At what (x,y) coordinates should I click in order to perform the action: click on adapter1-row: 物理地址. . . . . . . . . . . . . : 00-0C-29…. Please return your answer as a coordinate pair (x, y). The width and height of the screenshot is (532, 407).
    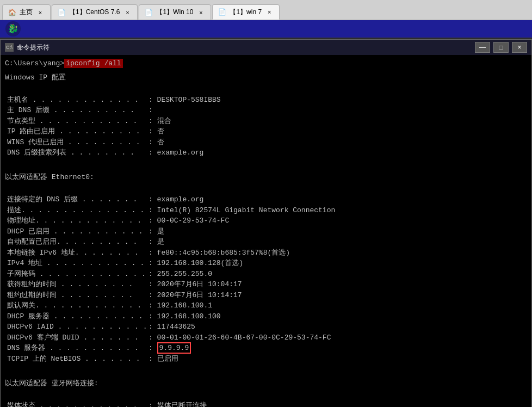
    Looking at the image, I should click on (266, 221).